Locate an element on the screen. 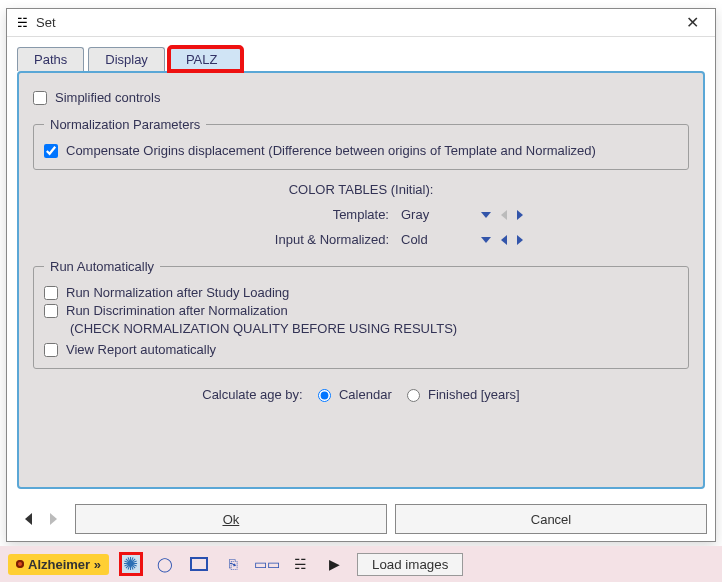  calculate-age-row: Calculate age by: Calendar Finished [yea… is located at coordinates (361, 394).